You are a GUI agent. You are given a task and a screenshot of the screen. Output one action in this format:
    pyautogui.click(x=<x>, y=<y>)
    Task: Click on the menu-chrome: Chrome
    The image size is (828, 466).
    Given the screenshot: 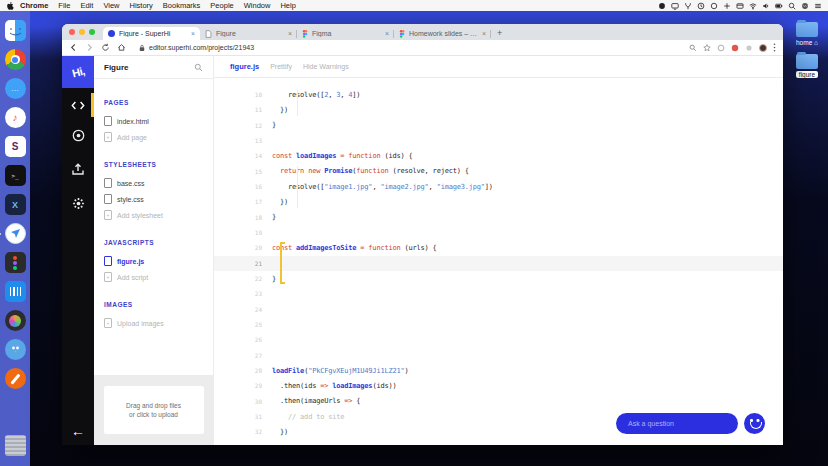 What is the action you would take?
    pyautogui.click(x=34, y=6)
    